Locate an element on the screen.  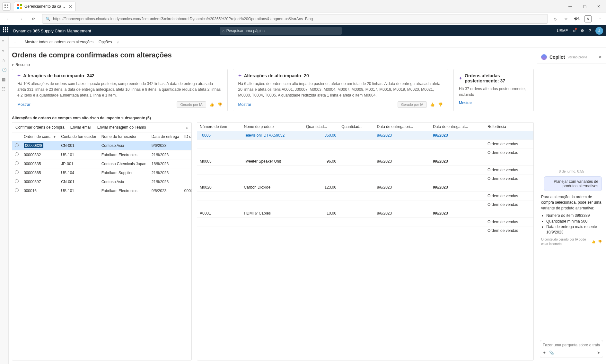
page-back-button: ← is located at coordinates (16, 42).